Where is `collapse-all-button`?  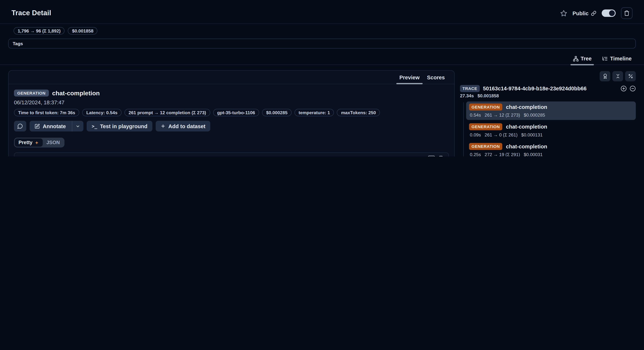 collapse-all-button is located at coordinates (618, 76).